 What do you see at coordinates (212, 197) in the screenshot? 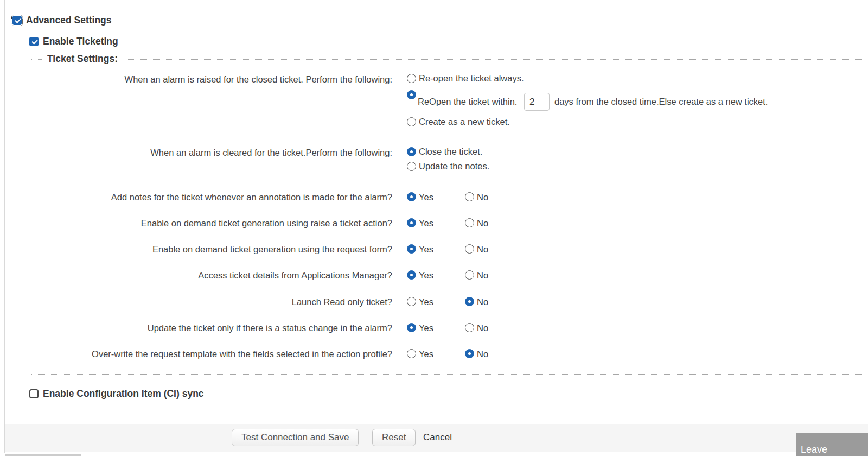
I see `question-label: Add notes for the ticket whenever an ann…` at bounding box center [212, 197].